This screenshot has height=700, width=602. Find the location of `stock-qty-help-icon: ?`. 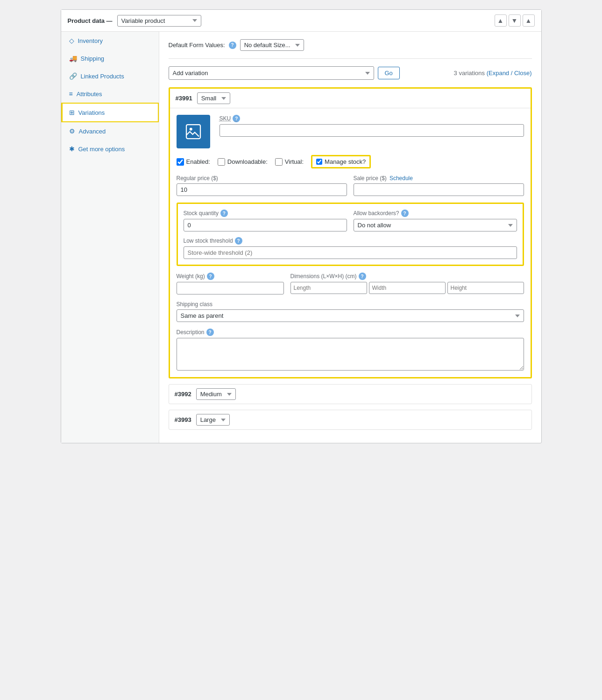

stock-qty-help-icon: ? is located at coordinates (224, 213).